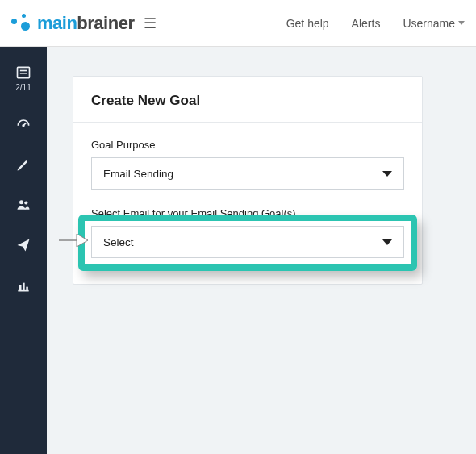 The image size is (476, 454). I want to click on select-email-dropdown: Select, so click(248, 242).